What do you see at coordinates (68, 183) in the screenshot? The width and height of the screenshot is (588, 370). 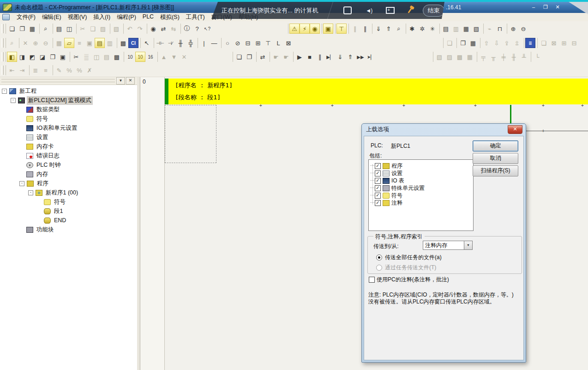 I see `tree-item-programs: -程序` at bounding box center [68, 183].